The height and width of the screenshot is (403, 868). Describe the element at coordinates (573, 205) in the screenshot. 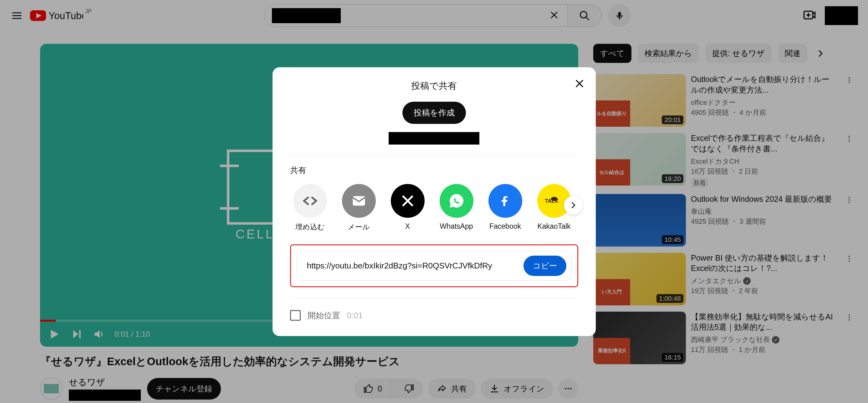

I see `chevron-right-icon` at that location.